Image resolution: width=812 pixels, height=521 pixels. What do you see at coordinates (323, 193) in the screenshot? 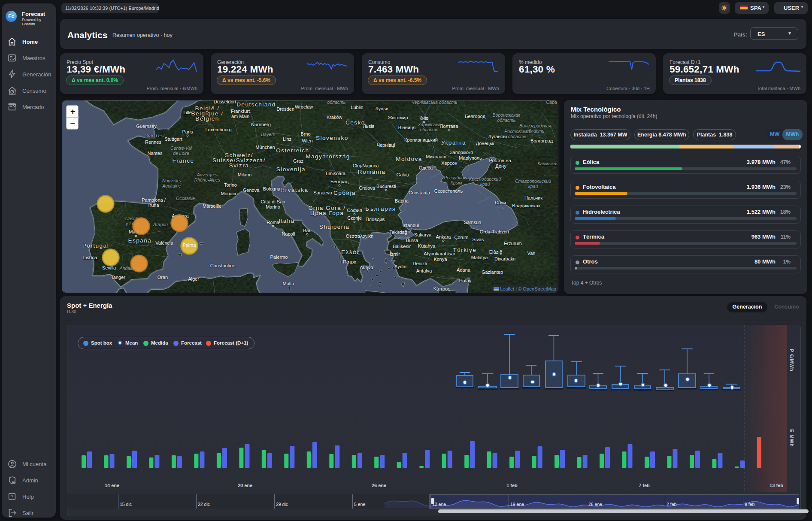
I see `svg-text: Sarajevo` at bounding box center [323, 193].